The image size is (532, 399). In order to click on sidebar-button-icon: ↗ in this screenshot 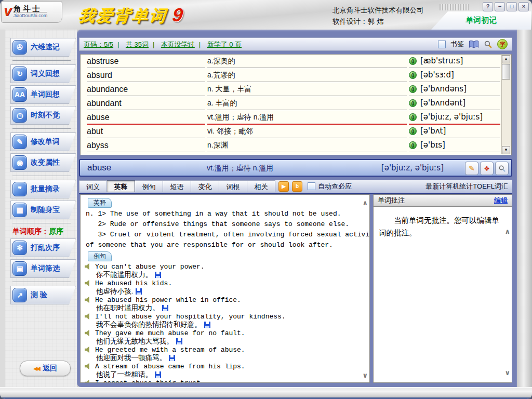, I will do `click(20, 295)`.